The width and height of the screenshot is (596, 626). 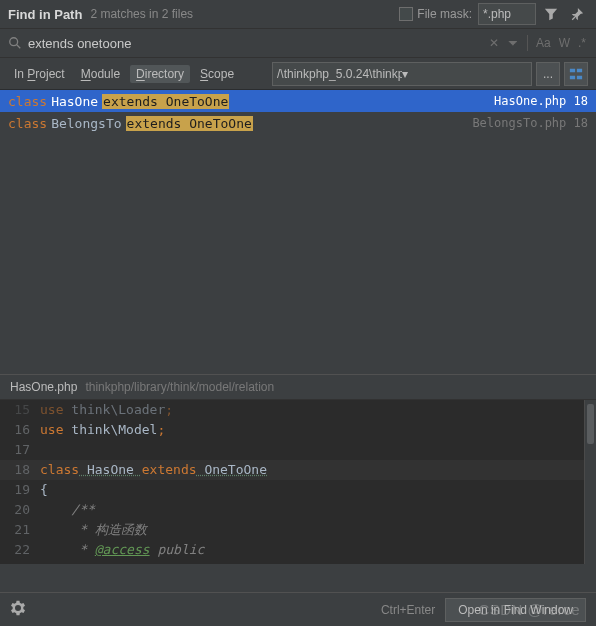 I want to click on open-find-window-button: Open in Find Window, so click(x=516, y=610).